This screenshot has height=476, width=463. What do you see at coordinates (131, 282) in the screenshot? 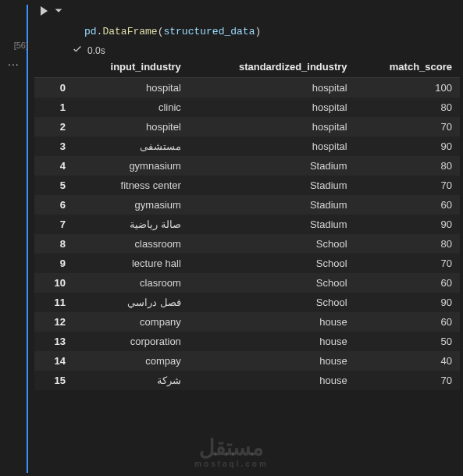
I see `cell-input_industry: clasroom` at bounding box center [131, 282].